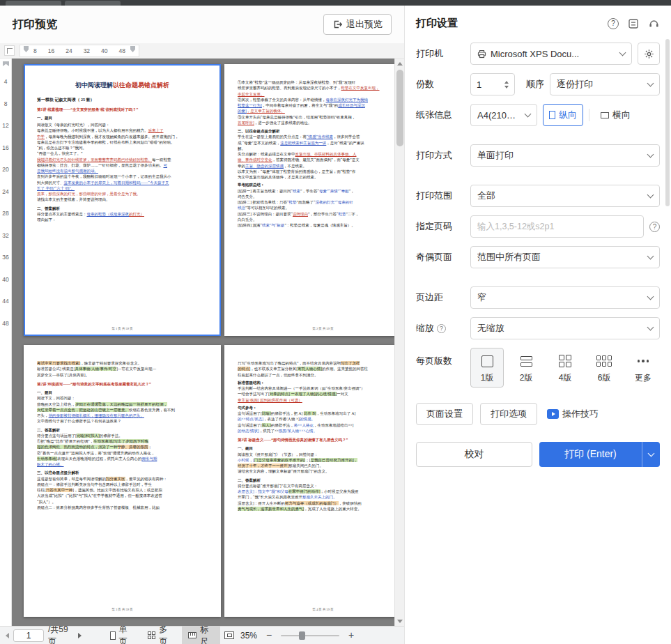 The width and height of the screenshot is (671, 644). I want to click on current-page-input, so click(29, 636).